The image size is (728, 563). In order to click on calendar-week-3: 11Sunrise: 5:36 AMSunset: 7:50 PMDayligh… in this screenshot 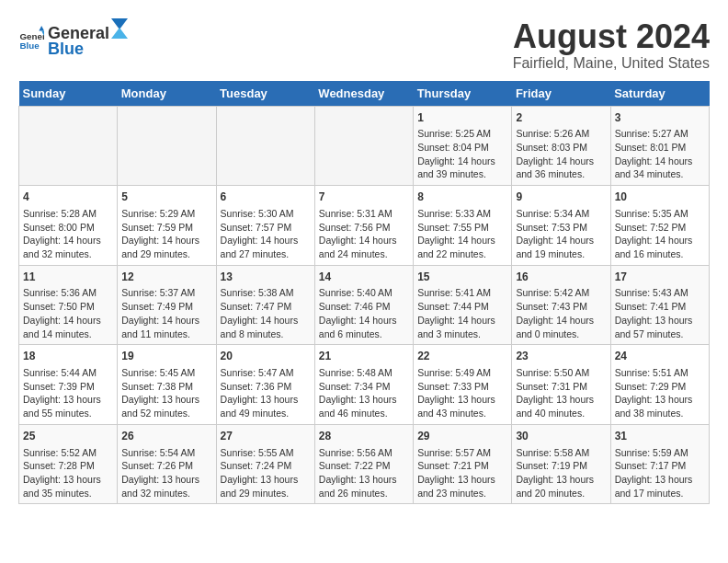, I will do `click(364, 305)`.